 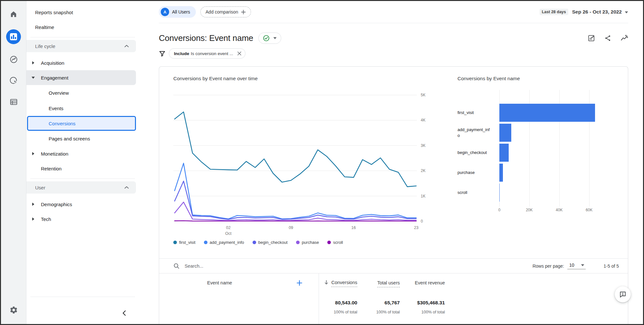 I want to click on sidebar-item-overview: Overview, so click(x=92, y=93).